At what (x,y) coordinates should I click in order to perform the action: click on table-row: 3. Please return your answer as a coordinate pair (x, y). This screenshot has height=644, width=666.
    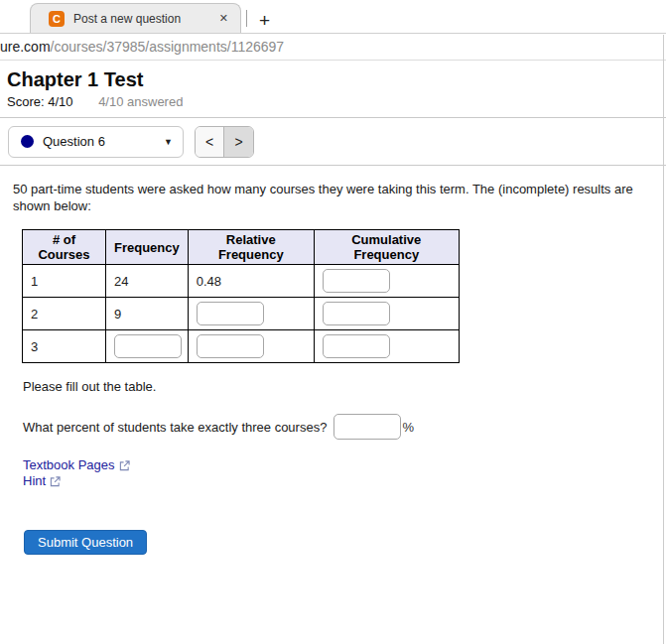
    Looking at the image, I should click on (241, 347).